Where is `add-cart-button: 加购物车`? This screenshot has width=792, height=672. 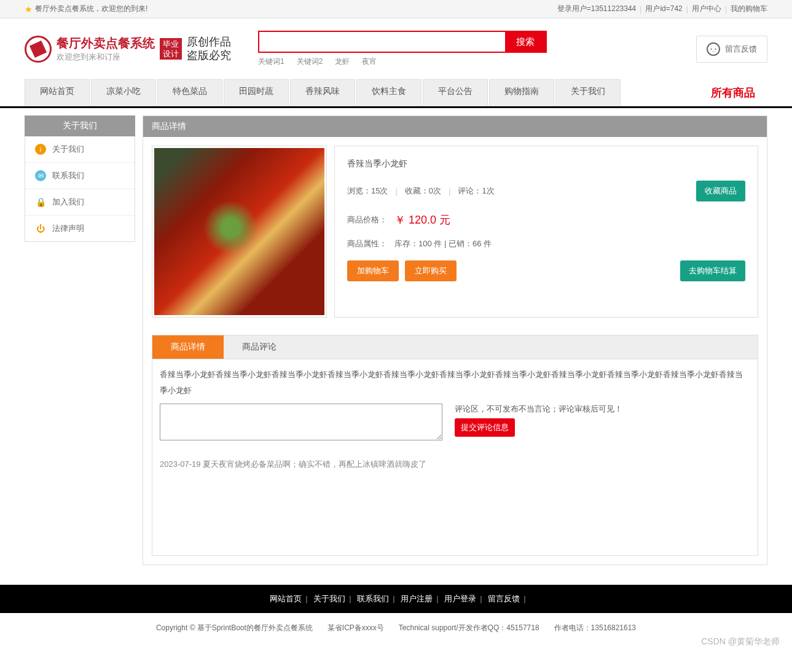 add-cart-button: 加购物车 is located at coordinates (373, 271).